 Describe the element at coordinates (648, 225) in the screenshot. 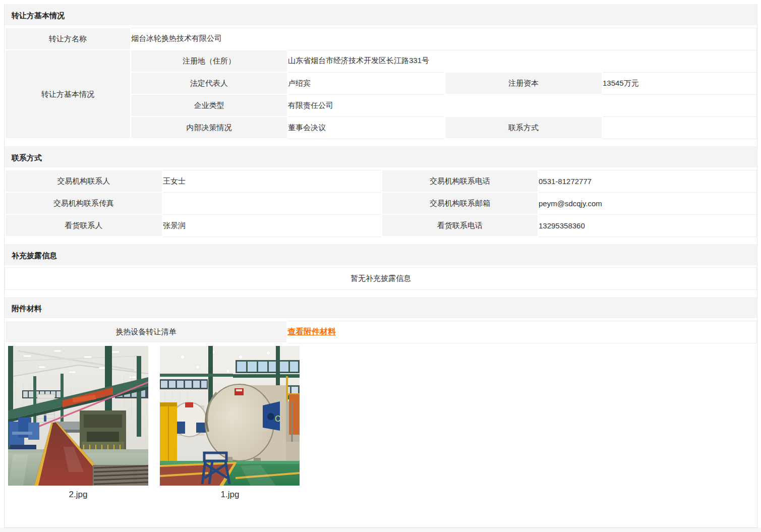

I see `inspection-contact-phone-value: 13295358360` at that location.